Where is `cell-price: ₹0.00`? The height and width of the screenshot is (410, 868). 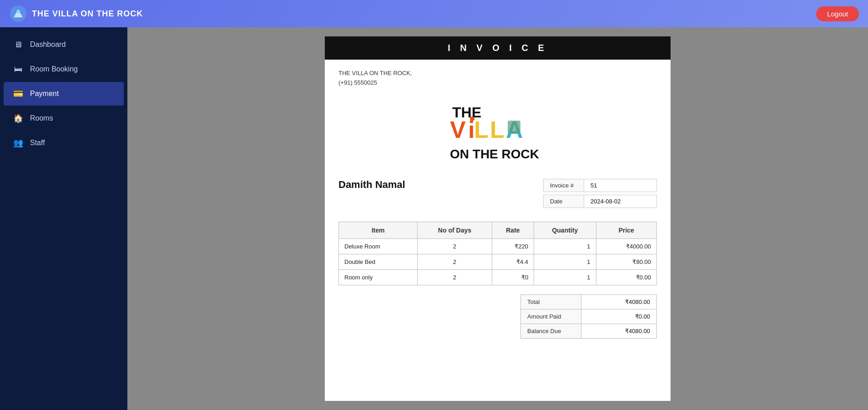
cell-price: ₹0.00 is located at coordinates (626, 277).